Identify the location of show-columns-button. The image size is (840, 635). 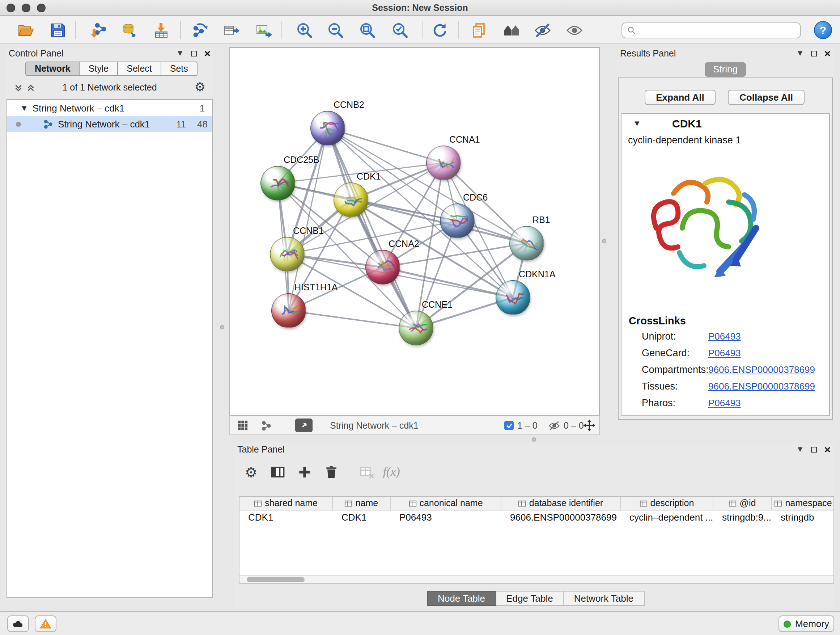
(278, 472).